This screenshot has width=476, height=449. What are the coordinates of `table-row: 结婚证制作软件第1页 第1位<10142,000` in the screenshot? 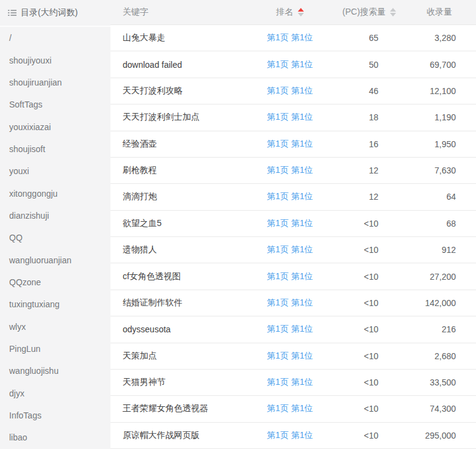 It's located at (293, 303).